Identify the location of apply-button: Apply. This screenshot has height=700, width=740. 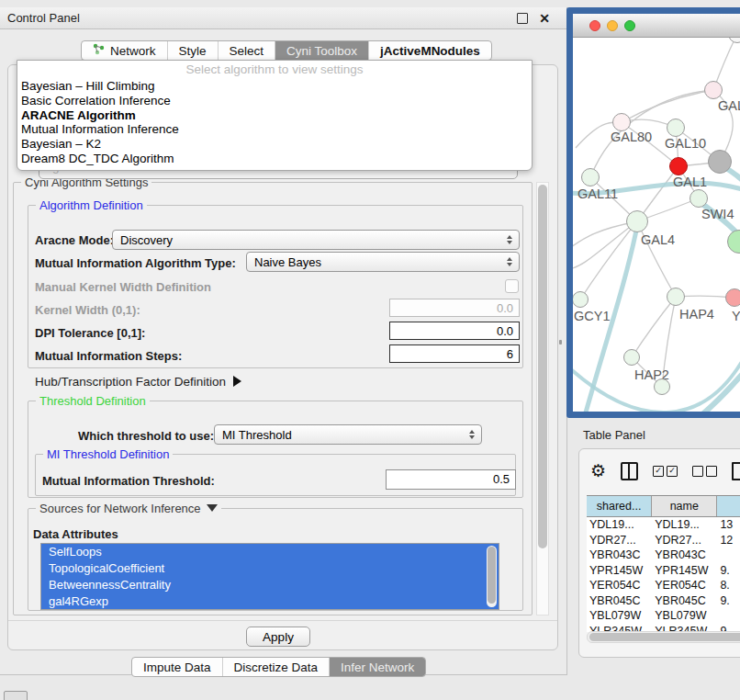
(278, 637).